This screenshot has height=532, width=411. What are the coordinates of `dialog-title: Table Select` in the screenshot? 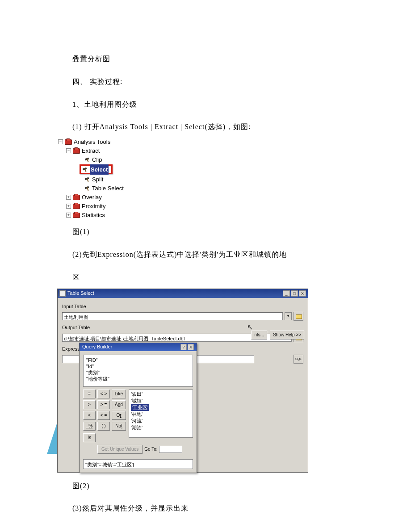 It's located at (81, 293).